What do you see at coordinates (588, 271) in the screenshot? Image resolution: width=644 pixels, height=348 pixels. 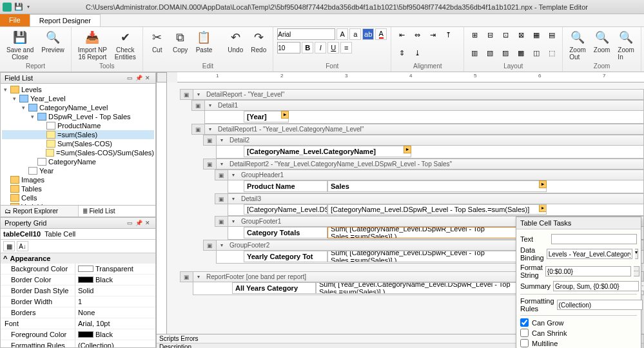 I see `popup-format-input` at bounding box center [588, 271].